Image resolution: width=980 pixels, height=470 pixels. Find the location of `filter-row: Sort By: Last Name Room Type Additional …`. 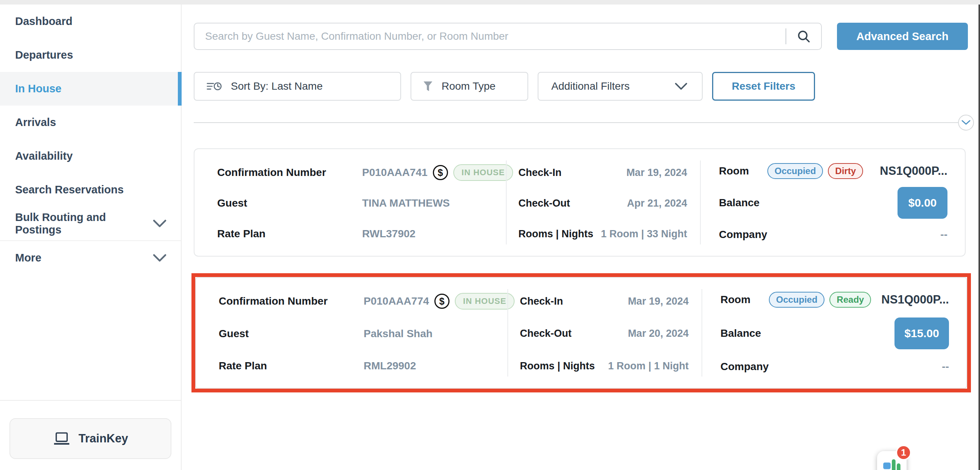

filter-row: Sort By: Last Name Room Type Additional … is located at coordinates (504, 86).